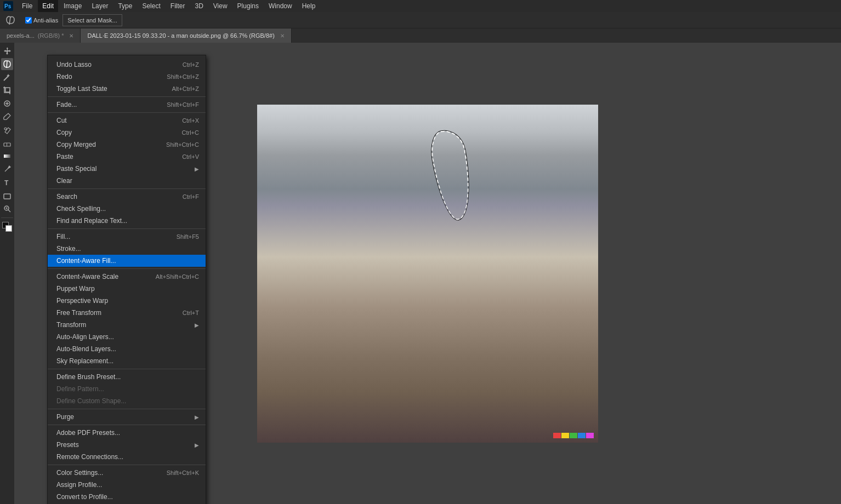 The width and height of the screenshot is (841, 504). What do you see at coordinates (127, 77) in the screenshot?
I see `edit-menu-item-redo: RedoShift+Ctrl+Z` at bounding box center [127, 77].